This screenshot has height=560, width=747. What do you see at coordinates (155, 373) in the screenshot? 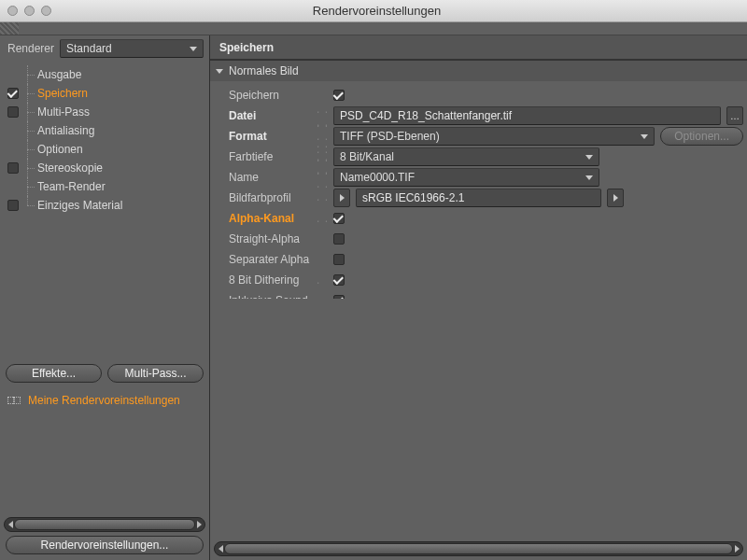
I see `multipass-button: Multi-Pass...` at bounding box center [155, 373].